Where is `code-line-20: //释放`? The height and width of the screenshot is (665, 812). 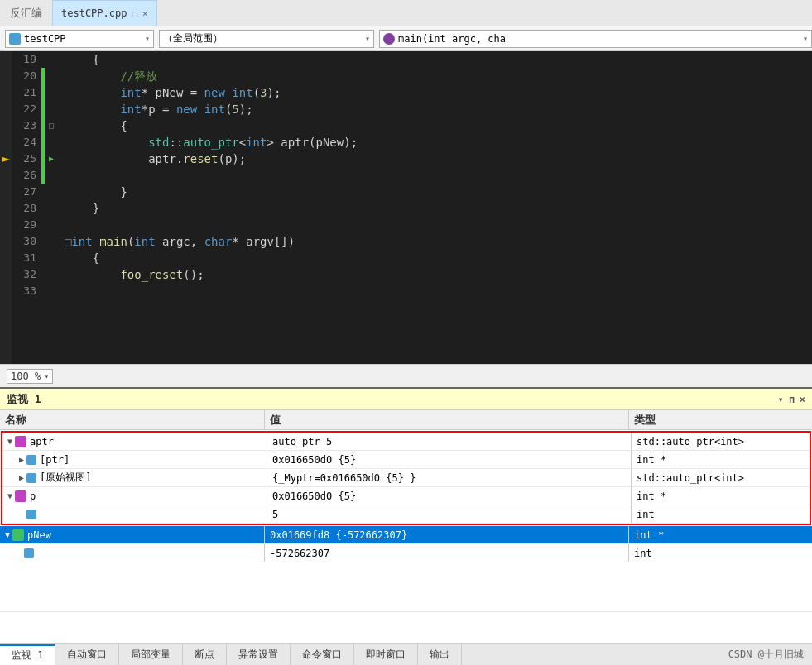 code-line-20: //释放 is located at coordinates (439, 76).